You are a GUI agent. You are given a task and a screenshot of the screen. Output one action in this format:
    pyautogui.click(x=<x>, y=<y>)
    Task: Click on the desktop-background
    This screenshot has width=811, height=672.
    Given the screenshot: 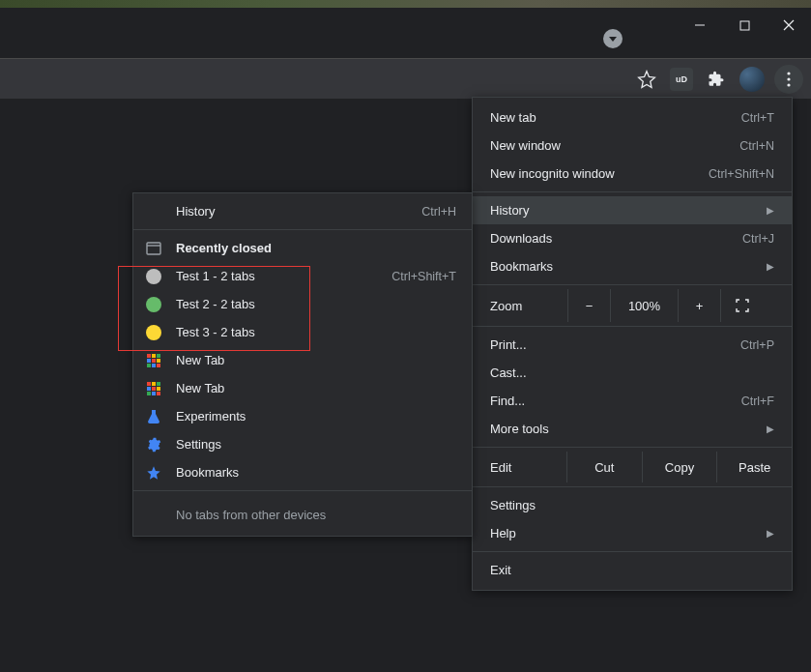 What is the action you would take?
    pyautogui.click(x=406, y=4)
    